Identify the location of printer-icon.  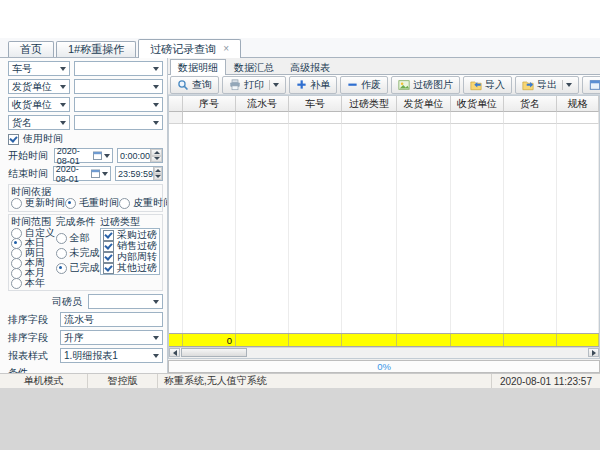
(235, 85).